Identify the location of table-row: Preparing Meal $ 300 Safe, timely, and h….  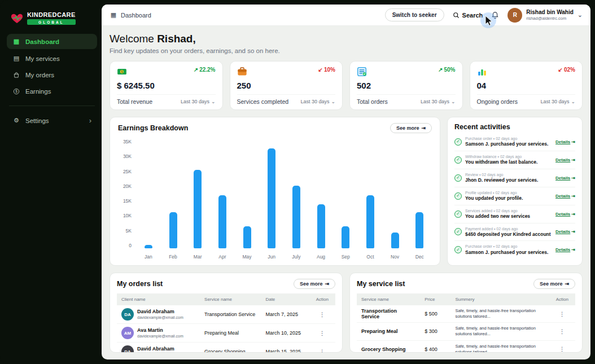
(466, 332).